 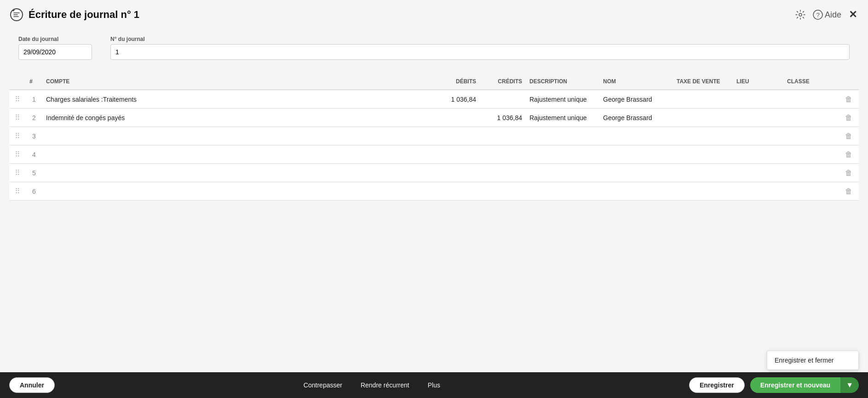 I want to click on help-label: Aide, so click(x=833, y=15).